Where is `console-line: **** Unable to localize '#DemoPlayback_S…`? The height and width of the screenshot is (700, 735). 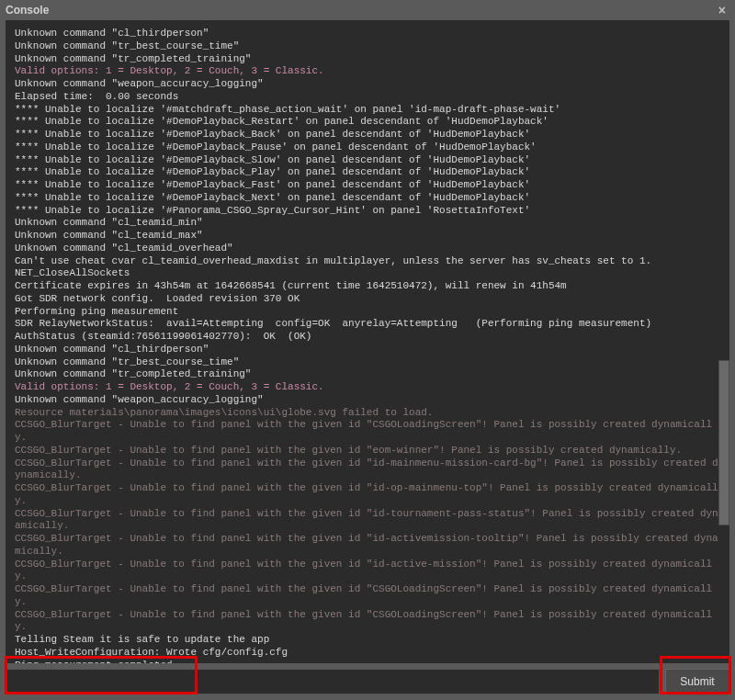 console-line: **** Unable to localize '#DemoPlayback_S… is located at coordinates (368, 161).